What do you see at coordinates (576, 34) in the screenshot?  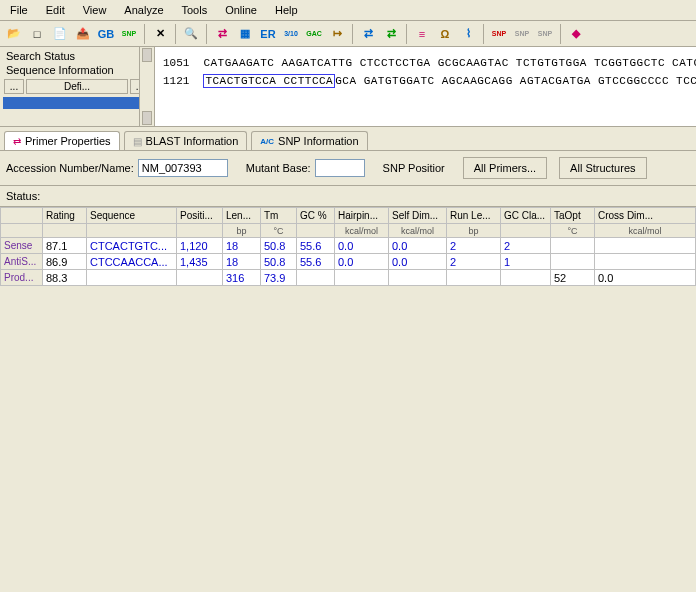 I see `help-icon: ◆` at bounding box center [576, 34].